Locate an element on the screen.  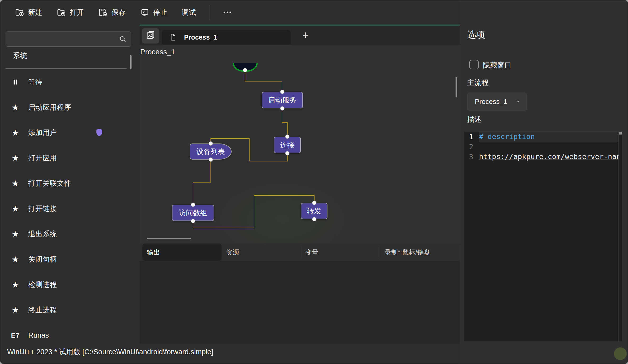
tab-process-1: Process_1 is located at coordinates (226, 37).